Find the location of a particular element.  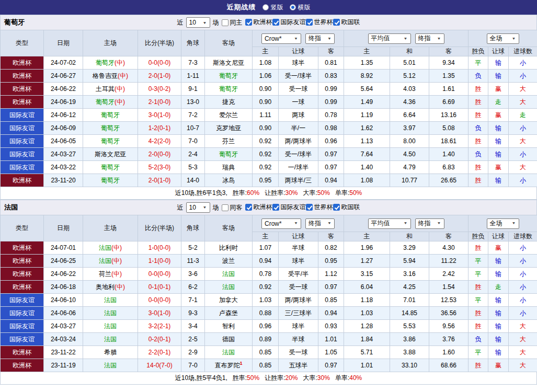

table-row: 国际友谊24-03-24法国0-2(0-1)2-5德国0.89半球1.011.8… is located at coordinates (269, 340).